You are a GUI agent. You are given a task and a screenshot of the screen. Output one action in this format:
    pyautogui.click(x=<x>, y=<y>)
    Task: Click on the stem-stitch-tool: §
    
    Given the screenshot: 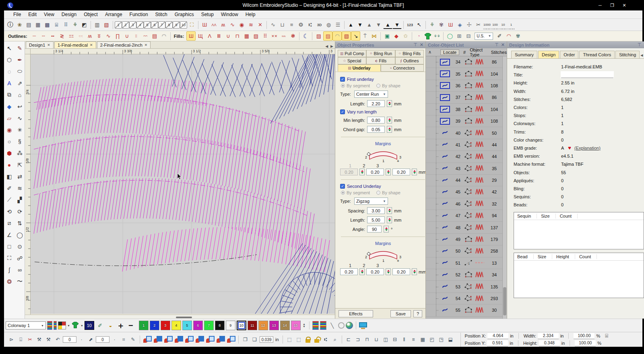 What is the action you would take?
    pyautogui.click(x=20, y=142)
    